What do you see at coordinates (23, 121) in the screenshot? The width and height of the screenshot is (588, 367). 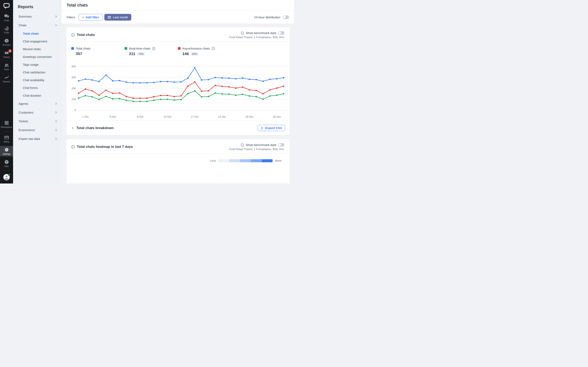 I see `sidebar-item-label: Tickets` at bounding box center [23, 121].